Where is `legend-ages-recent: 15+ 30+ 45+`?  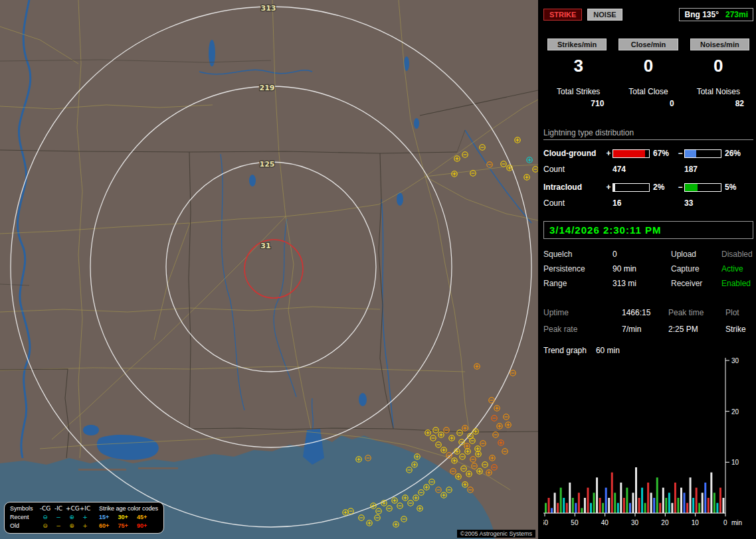 legend-ages-recent: 15+ 30+ 45+ is located at coordinates (129, 518).